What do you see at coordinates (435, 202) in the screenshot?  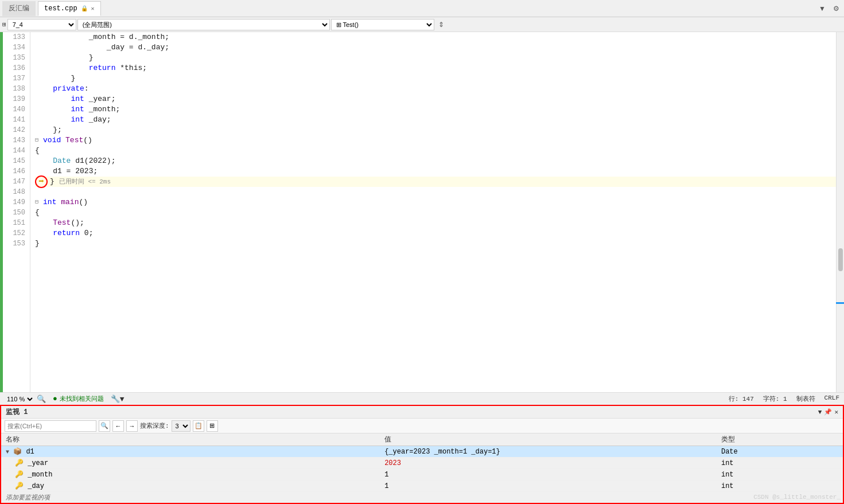 I see `code-line-149: ⊟ int main()` at bounding box center [435, 202].